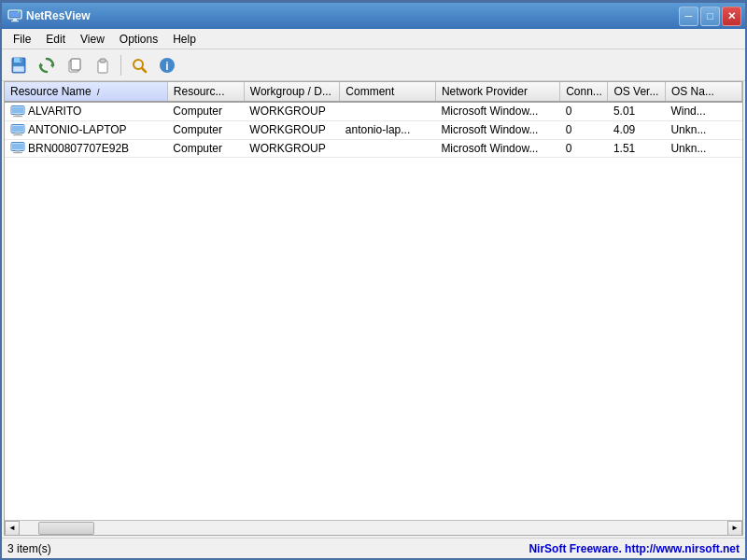 The image size is (747, 560). Describe the element at coordinates (185, 39) in the screenshot. I see `menu-help: Help` at that location.